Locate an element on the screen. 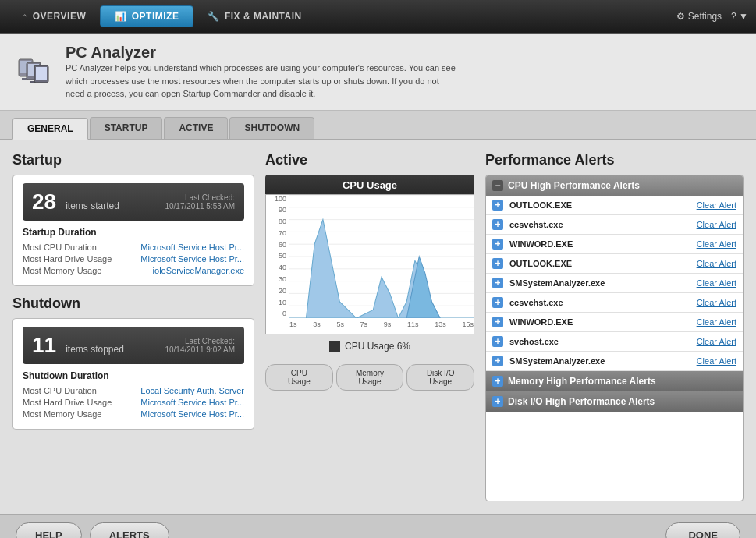  cpu-alerts-collapse-icon: − is located at coordinates (498, 186).